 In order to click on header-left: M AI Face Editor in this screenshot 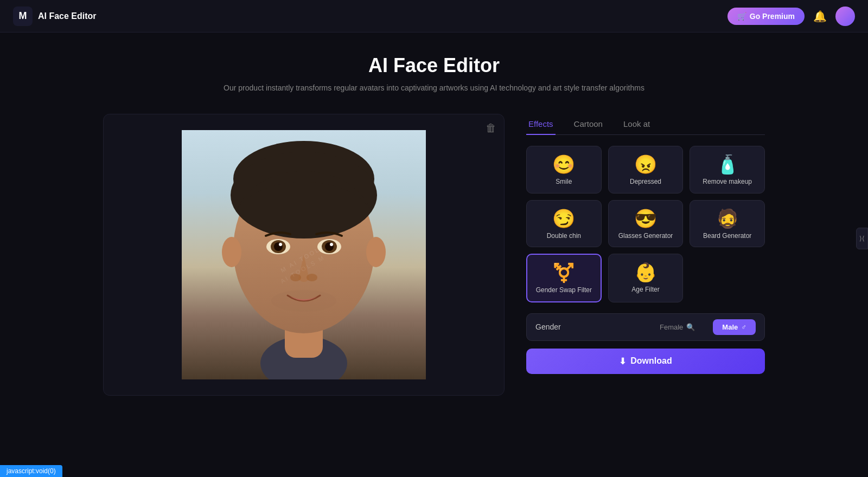, I will do `click(55, 16)`.